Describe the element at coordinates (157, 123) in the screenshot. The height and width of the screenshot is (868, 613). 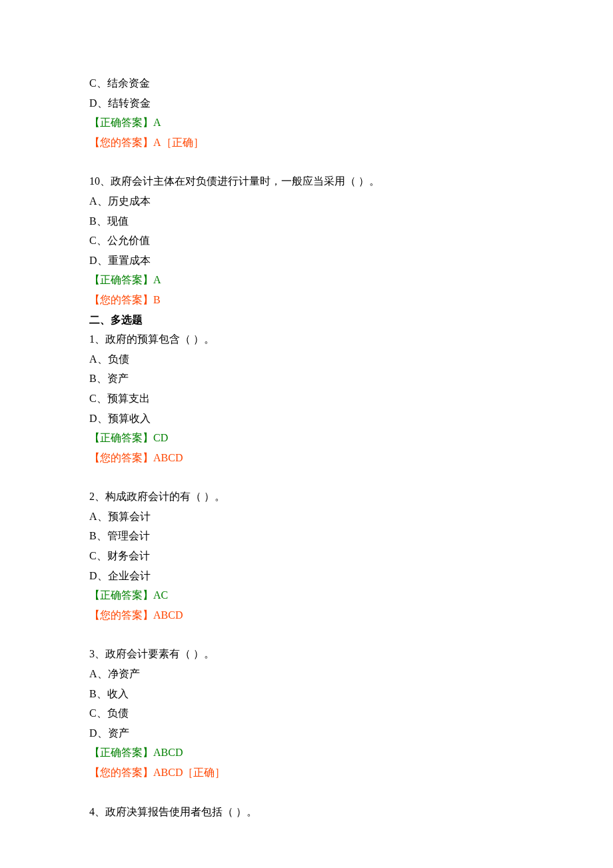
I see `q9-correct-val: A` at that location.